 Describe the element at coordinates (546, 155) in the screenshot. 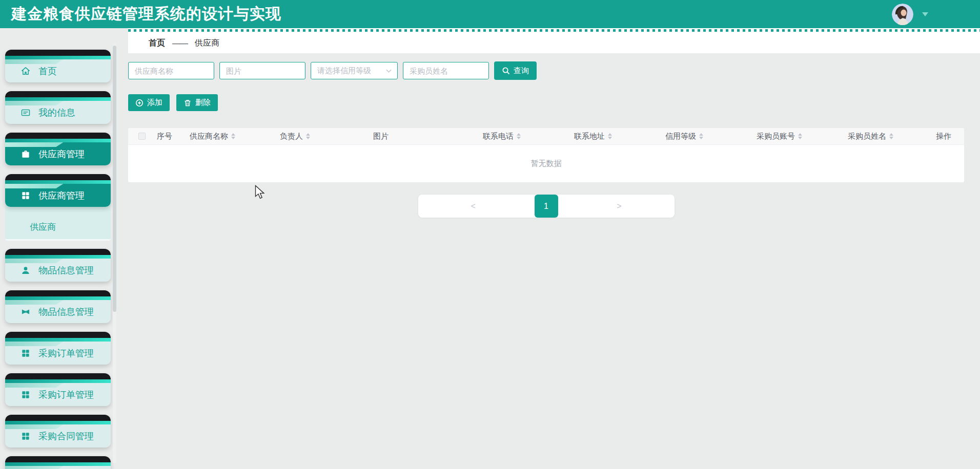

I see `supplier-table: 序号供应商名称负责人图片联系电话联系地址信用等级采购员账号采购员姓名操作 暂无数…` at that location.